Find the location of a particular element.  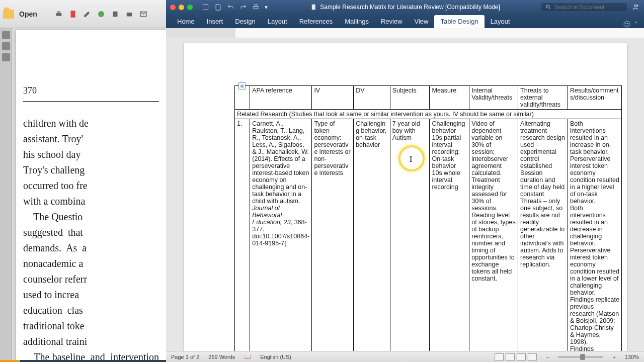

pdf-page-number: 370 is located at coordinates (91, 90).